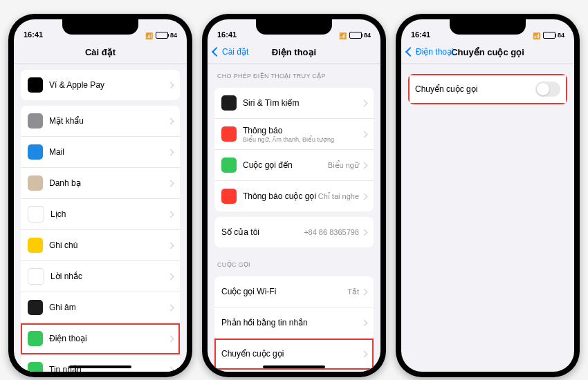 The image size is (588, 380). What do you see at coordinates (294, 73) in the screenshot?
I see `section-header: CHO PHÉP ĐIỆN THOẠI TRUY CẬP` at bounding box center [294, 73].